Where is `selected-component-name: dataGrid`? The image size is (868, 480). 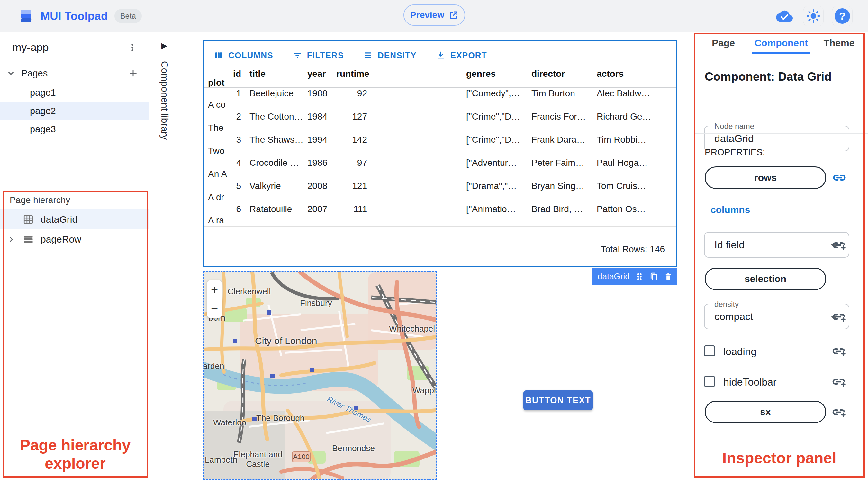
selected-component-name: dataGrid is located at coordinates (614, 277).